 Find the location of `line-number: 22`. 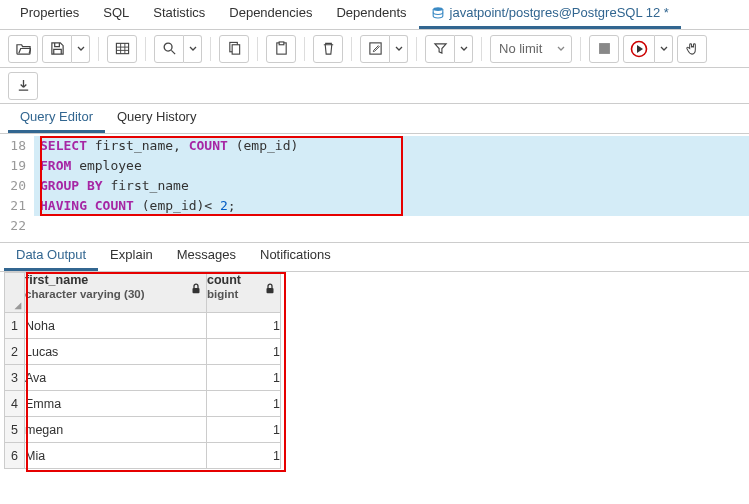

line-number: 22 is located at coordinates (17, 226).